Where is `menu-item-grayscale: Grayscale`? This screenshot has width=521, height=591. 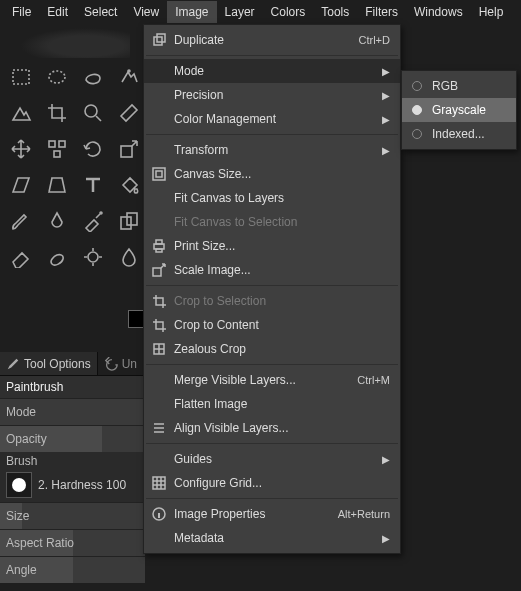
menu-item-grayscale: Grayscale is located at coordinates (459, 110).